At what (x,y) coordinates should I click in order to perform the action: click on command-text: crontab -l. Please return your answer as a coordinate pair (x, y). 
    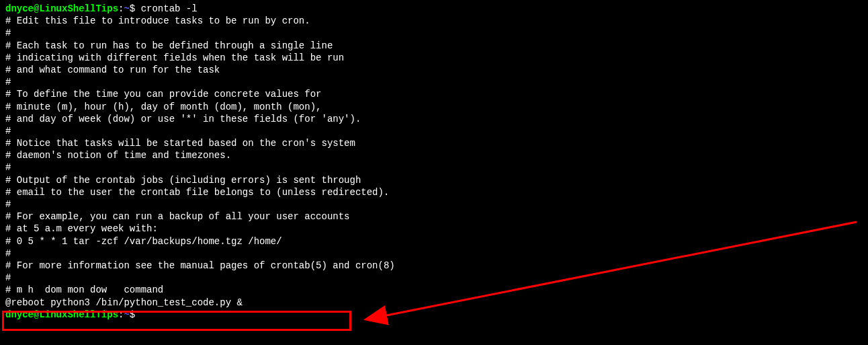
    Looking at the image, I should click on (169, 9).